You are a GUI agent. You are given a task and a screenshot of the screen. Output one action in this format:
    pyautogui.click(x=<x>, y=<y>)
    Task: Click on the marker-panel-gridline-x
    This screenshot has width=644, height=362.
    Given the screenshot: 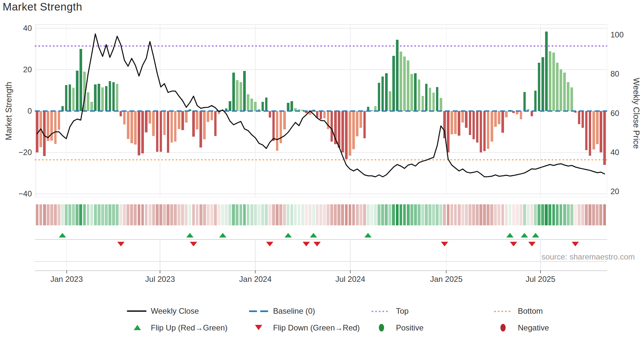 What is the action you would take?
    pyautogui.click(x=160, y=255)
    